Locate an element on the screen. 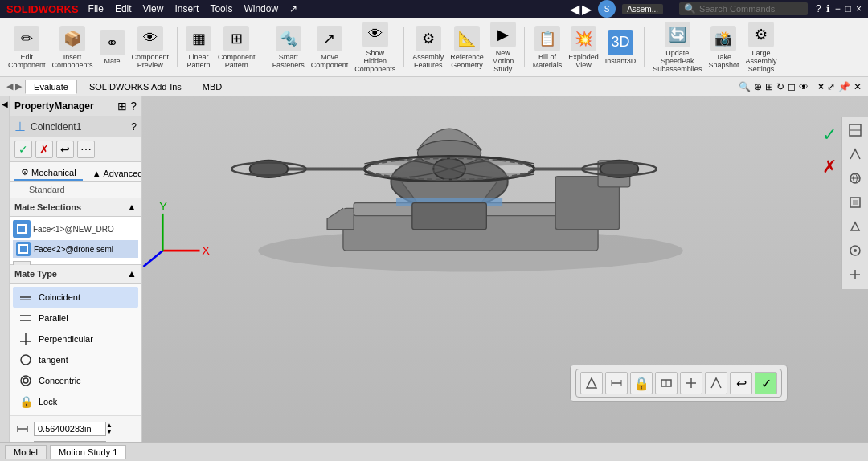 Image resolution: width=868 pixels, height=461 pixels. popup-undo-btn: ↩ is located at coordinates (741, 383).